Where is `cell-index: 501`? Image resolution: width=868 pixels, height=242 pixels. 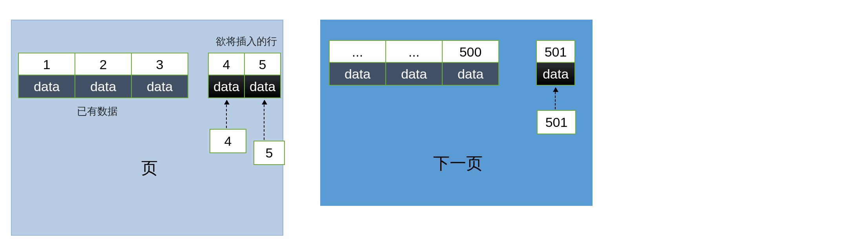 cell-index: 501 is located at coordinates (556, 52).